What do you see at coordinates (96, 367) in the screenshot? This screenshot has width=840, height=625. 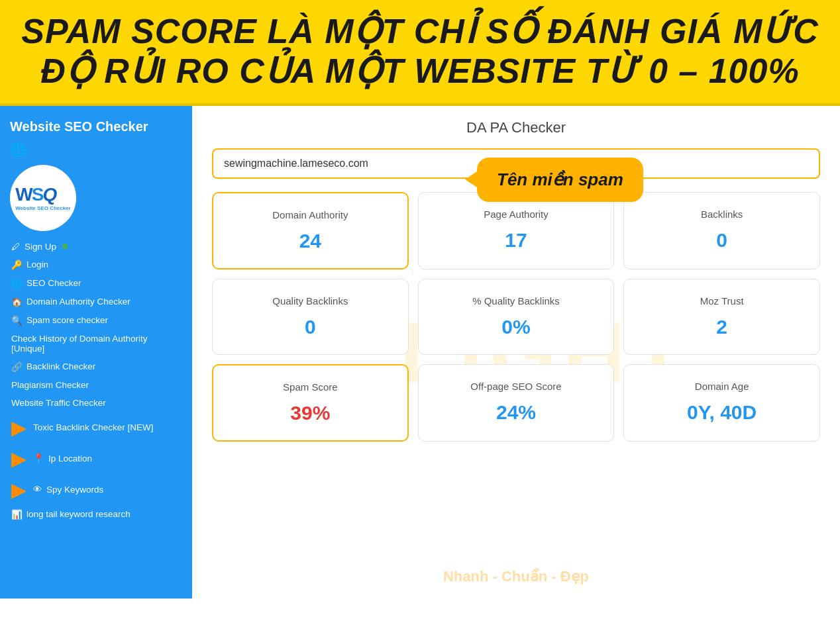 I see `sidebar-item-backlink-checker: 🔗 Backlink Checker` at bounding box center [96, 367].